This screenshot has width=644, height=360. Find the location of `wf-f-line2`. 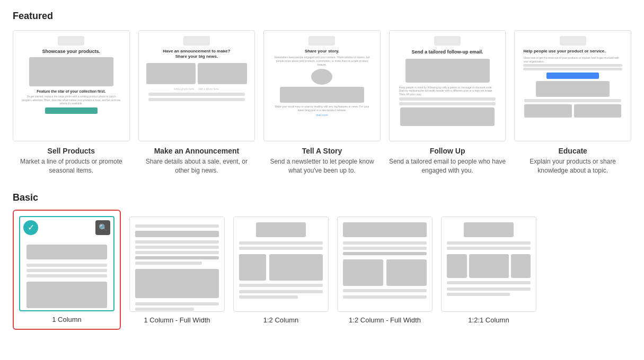

wf-f-line2 is located at coordinates (177, 242).